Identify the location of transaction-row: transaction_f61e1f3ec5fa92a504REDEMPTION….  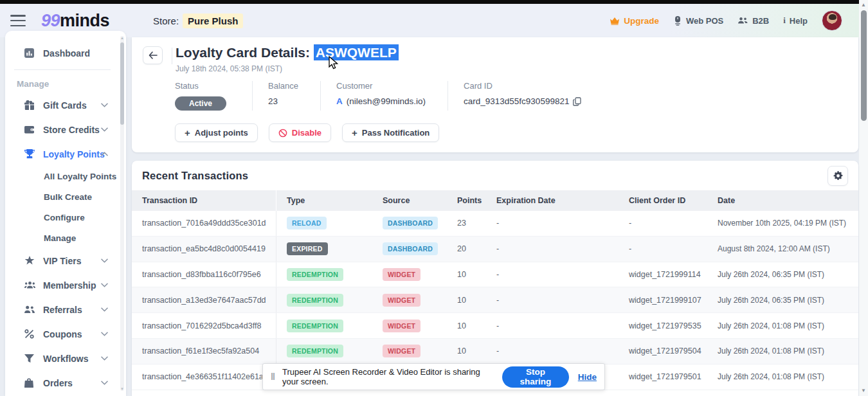
(495, 352).